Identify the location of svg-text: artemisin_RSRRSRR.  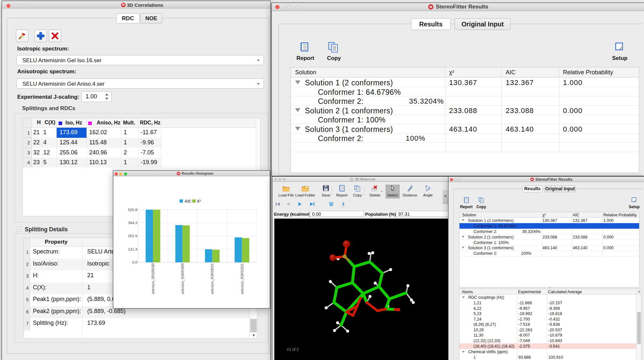
(183, 279).